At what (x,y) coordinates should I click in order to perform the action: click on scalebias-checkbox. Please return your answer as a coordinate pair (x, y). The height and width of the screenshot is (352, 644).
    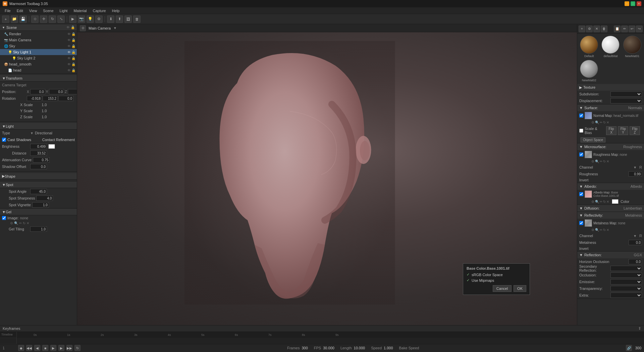
    Looking at the image, I should click on (581, 131).